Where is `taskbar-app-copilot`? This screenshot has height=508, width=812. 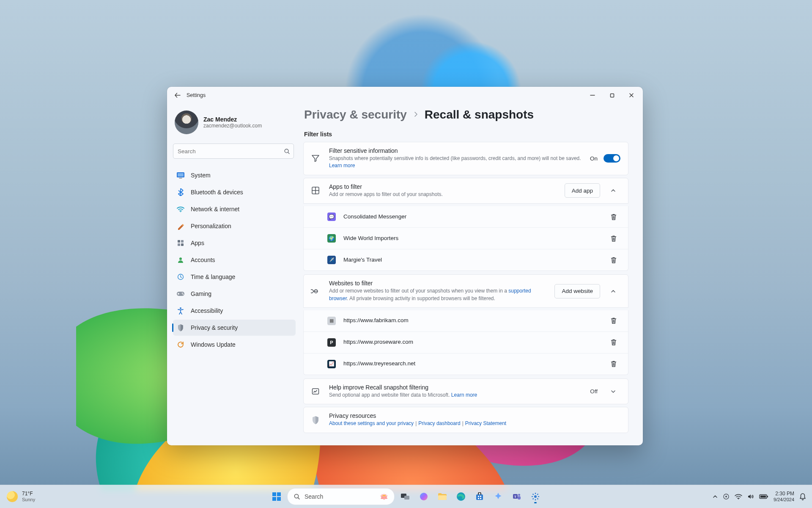
taskbar-app-copilot is located at coordinates (424, 497).